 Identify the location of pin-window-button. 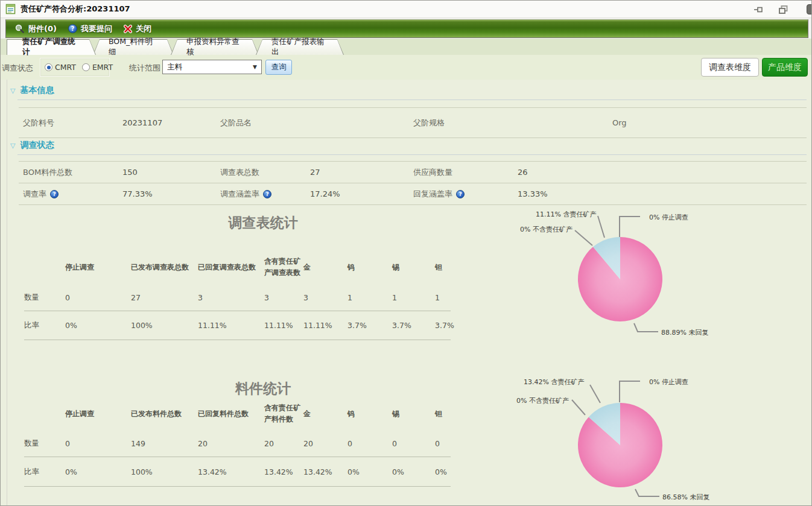
(759, 10).